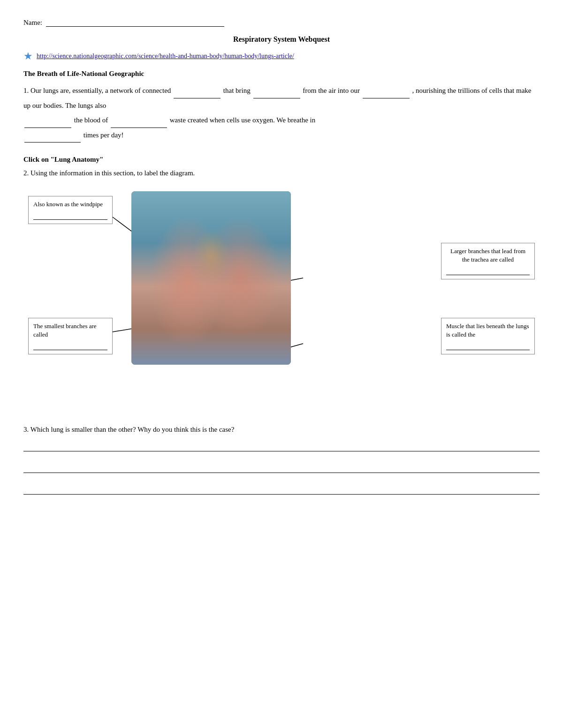 This screenshot has width=563, height=728. I want to click on label-box-smallest: The smallest branches are called, so click(70, 336).